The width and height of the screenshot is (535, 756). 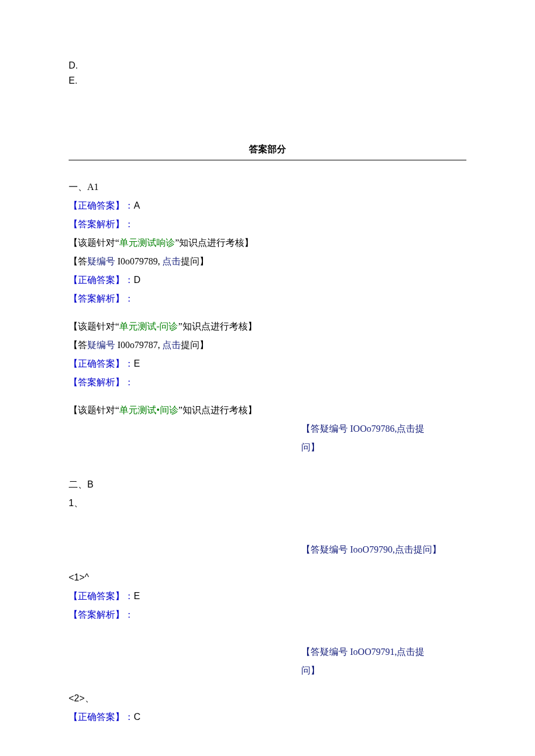 What do you see at coordinates (372, 652) in the screenshot?
I see `qa-id-b-2: IoOO79791` at bounding box center [372, 652].